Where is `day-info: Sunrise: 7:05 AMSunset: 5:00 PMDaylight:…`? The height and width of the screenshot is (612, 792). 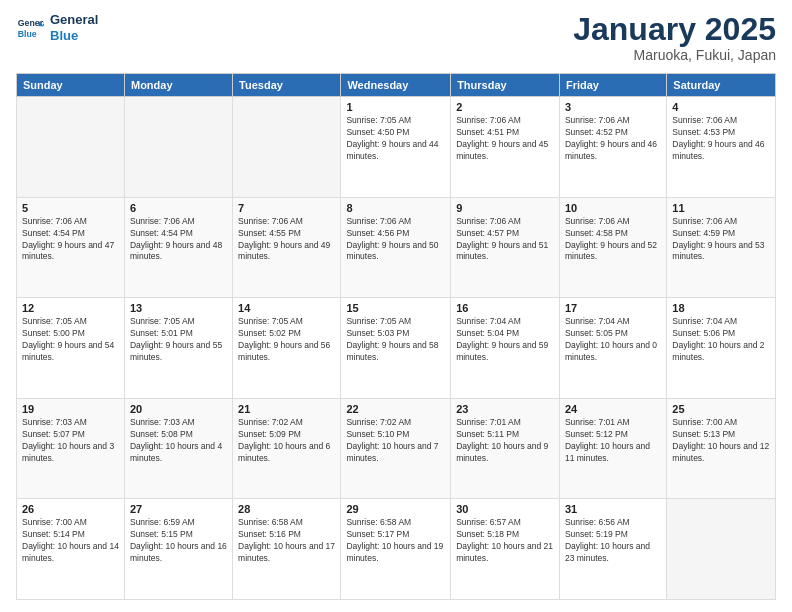
day-info: Sunrise: 7:05 AMSunset: 5:00 PMDaylight:… is located at coordinates (68, 339).